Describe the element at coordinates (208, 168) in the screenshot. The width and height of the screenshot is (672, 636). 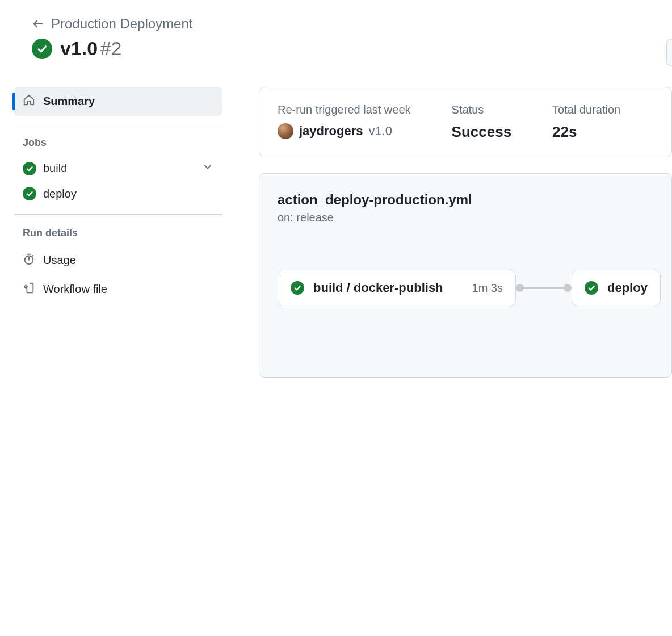
I see `chevron-down-icon` at that location.